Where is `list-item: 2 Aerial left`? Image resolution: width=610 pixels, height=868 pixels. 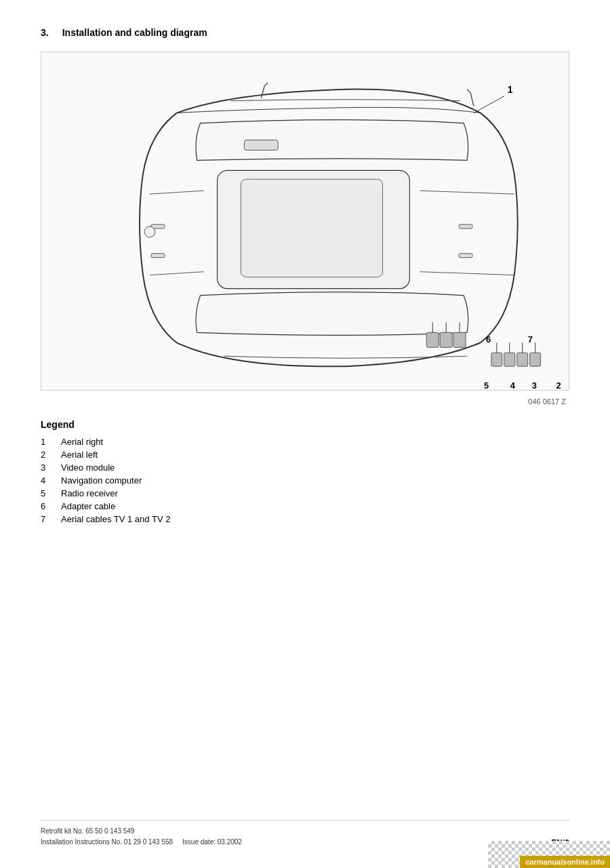 list-item: 2 Aerial left is located at coordinates (305, 454).